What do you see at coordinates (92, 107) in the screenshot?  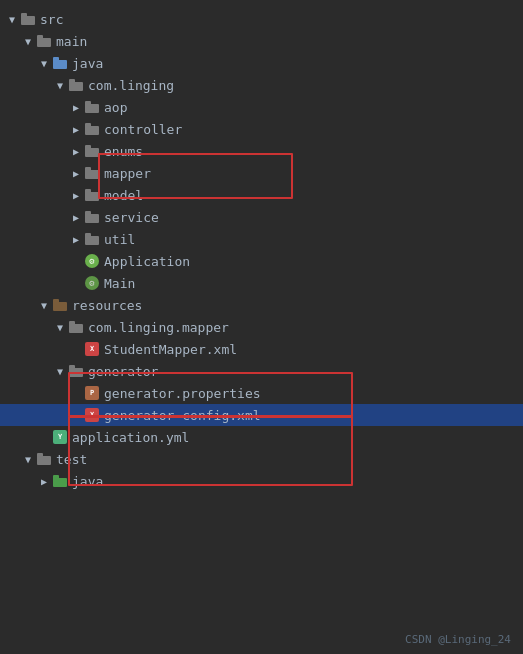 I see `folder-icon-aop` at bounding box center [92, 107].